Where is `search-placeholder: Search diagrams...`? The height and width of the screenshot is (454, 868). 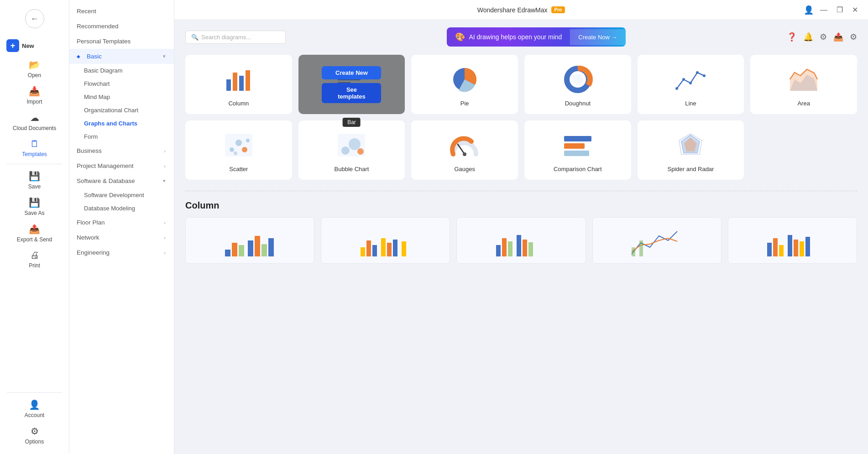
search-placeholder: Search diagrams... is located at coordinates (226, 37).